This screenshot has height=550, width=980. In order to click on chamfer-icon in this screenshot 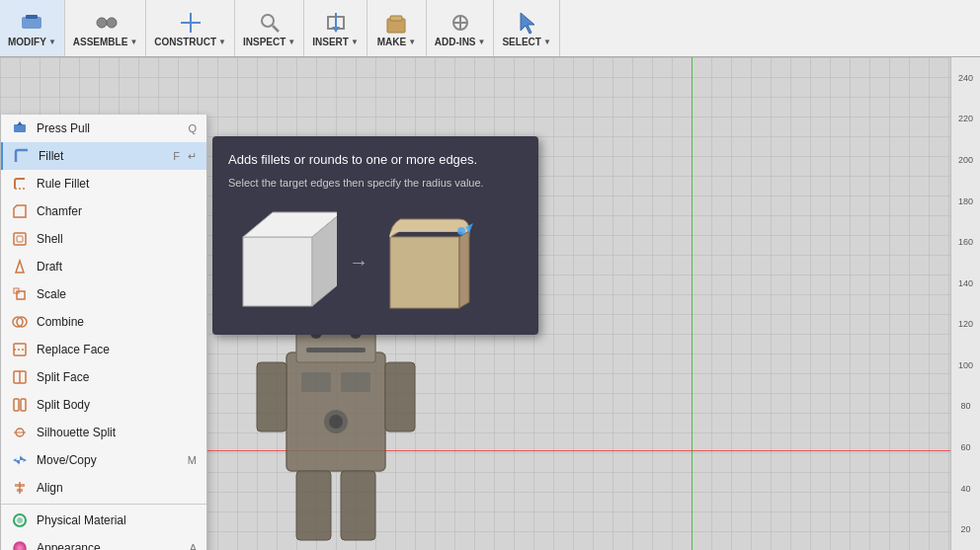, I will do `click(20, 211)`.